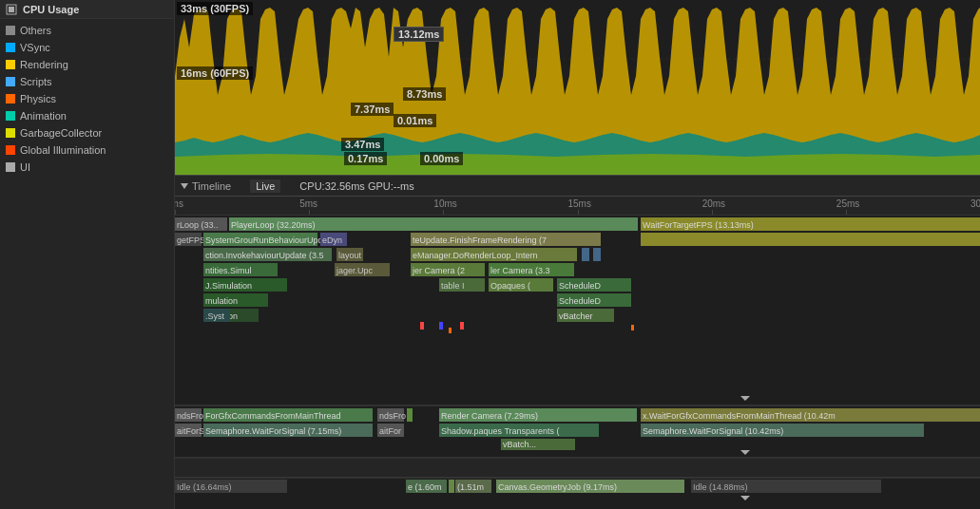  What do you see at coordinates (521, 271) in the screenshot?
I see `svg-text: ler Camera (3.3` at bounding box center [521, 271].